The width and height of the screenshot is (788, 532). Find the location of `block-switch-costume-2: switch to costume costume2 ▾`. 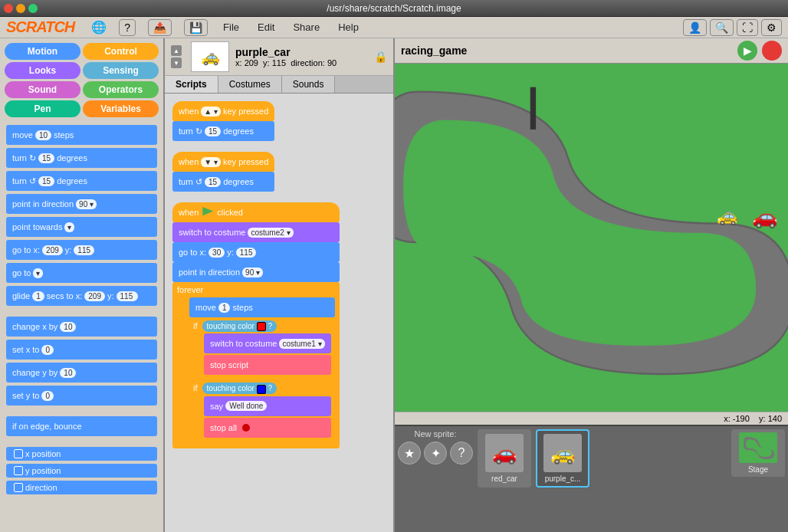

block-switch-costume-2: switch to costume costume2 ▾ is located at coordinates (256, 232).